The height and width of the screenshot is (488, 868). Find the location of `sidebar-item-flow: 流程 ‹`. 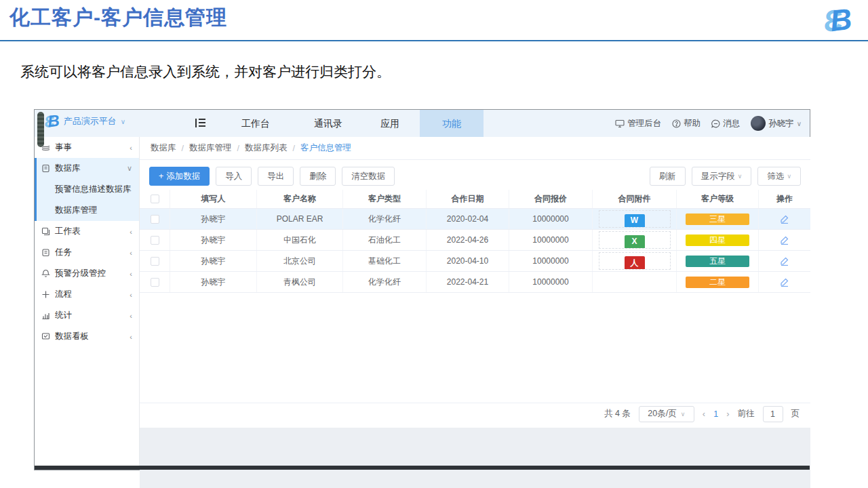

sidebar-item-flow: 流程 ‹ is located at coordinates (87, 294).